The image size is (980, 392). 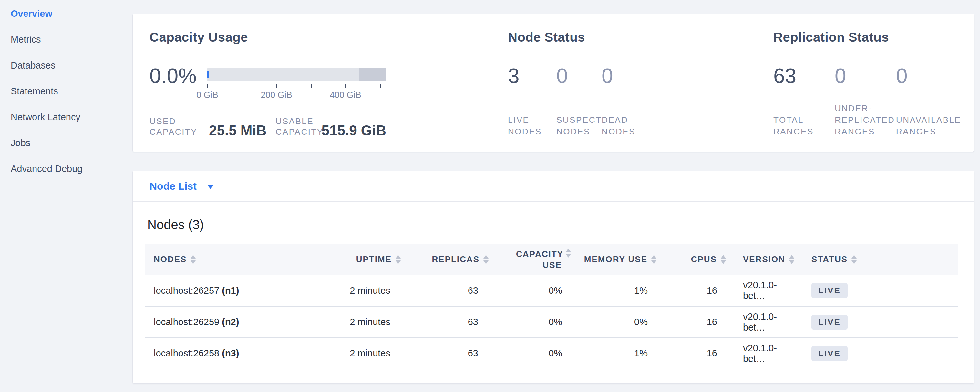 What do you see at coordinates (928, 126) in the screenshot?
I see `unavailable-ranges-label: UNAVAILABLE RANGES` at bounding box center [928, 126].